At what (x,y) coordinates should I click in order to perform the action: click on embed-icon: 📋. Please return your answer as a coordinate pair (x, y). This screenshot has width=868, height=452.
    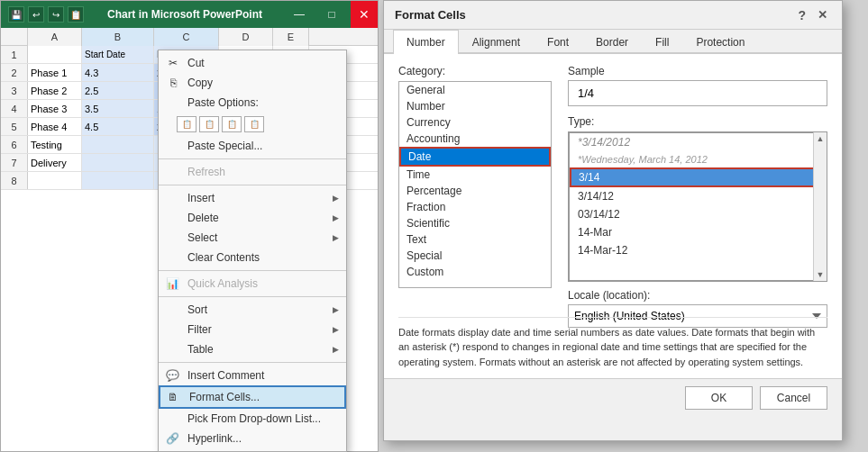
    Looking at the image, I should click on (76, 14).